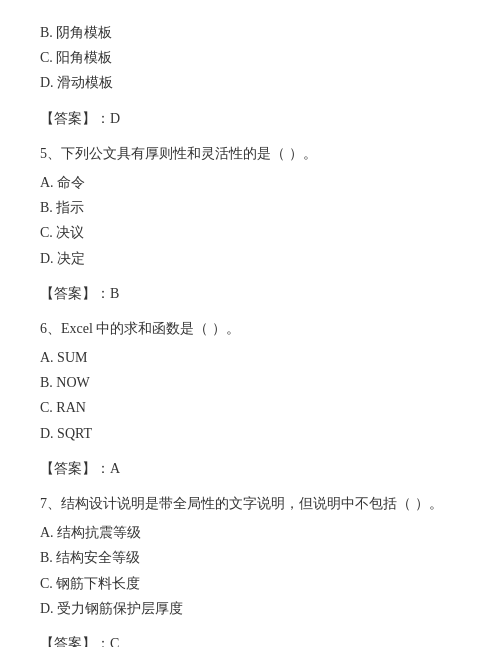  Describe the element at coordinates (250, 58) in the screenshot. I see `option-c: C. 阳角模板` at that location.